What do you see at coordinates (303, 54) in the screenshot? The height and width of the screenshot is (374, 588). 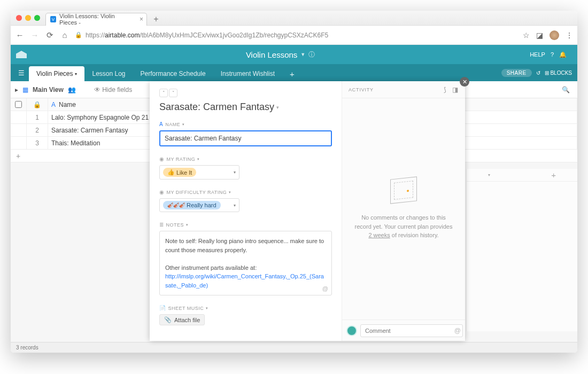 I see `chevron-down-icon: ▼` at bounding box center [303, 54].